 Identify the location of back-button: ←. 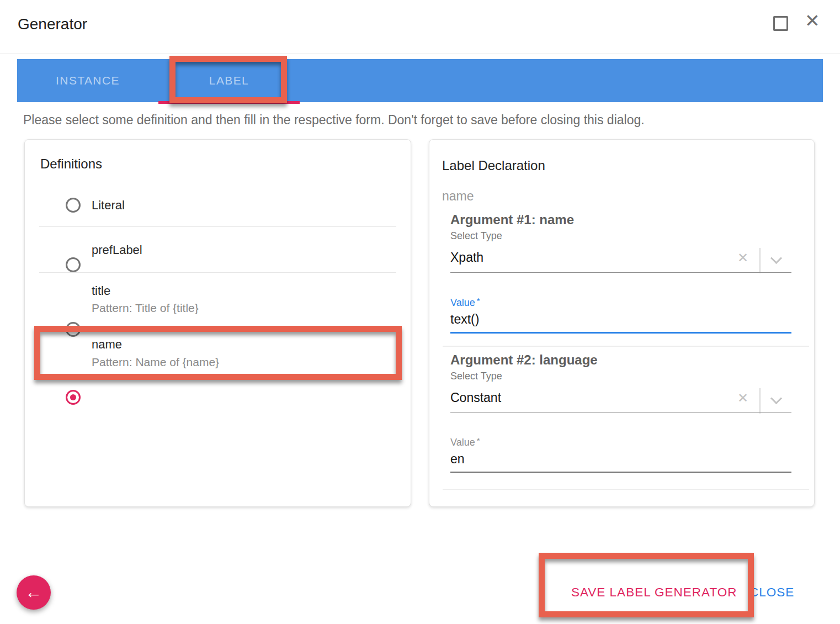
(34, 593).